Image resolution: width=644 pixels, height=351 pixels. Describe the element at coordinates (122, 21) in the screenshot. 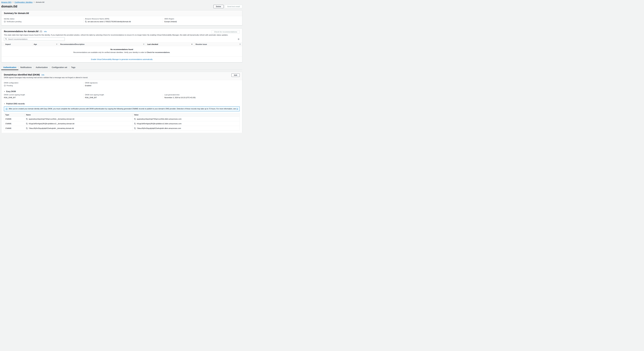

I see `summary-fields: Identity status Verification pending Ama…` at that location.